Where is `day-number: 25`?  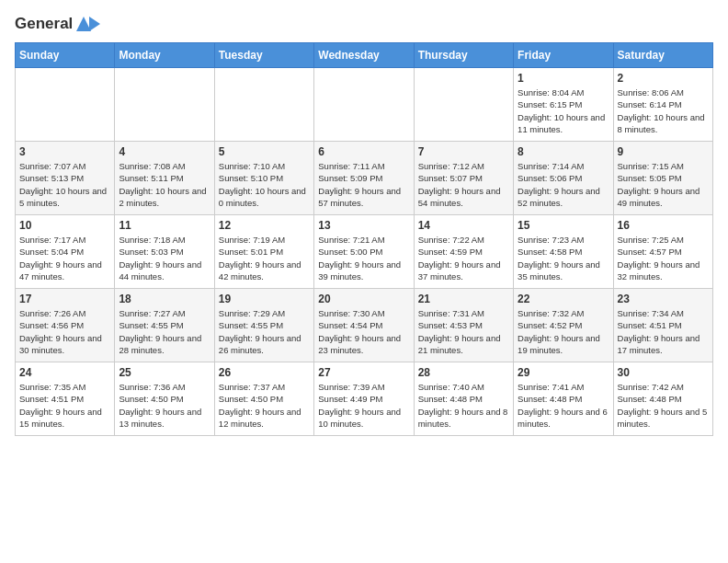
day-number: 25 is located at coordinates (164, 373).